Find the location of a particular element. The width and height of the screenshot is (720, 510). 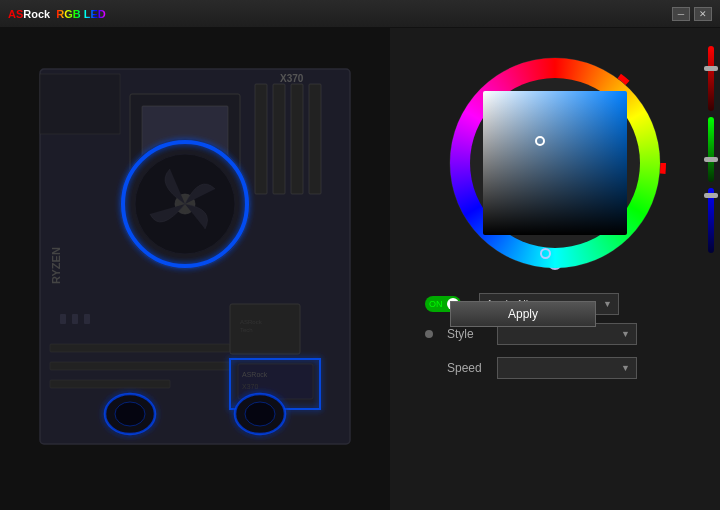

speed-row: Speed ▼ is located at coordinates (555, 368).